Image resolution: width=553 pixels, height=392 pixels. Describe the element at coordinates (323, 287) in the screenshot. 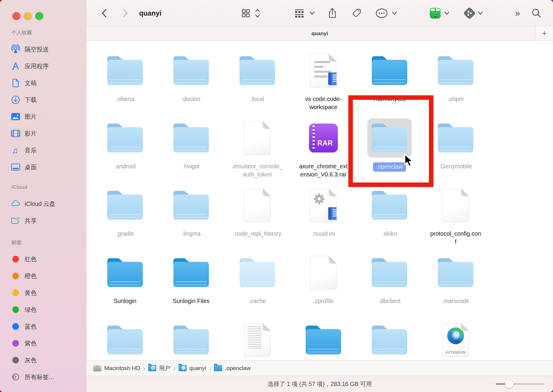

I see `file-item-.zprofile: .zprofile` at that location.